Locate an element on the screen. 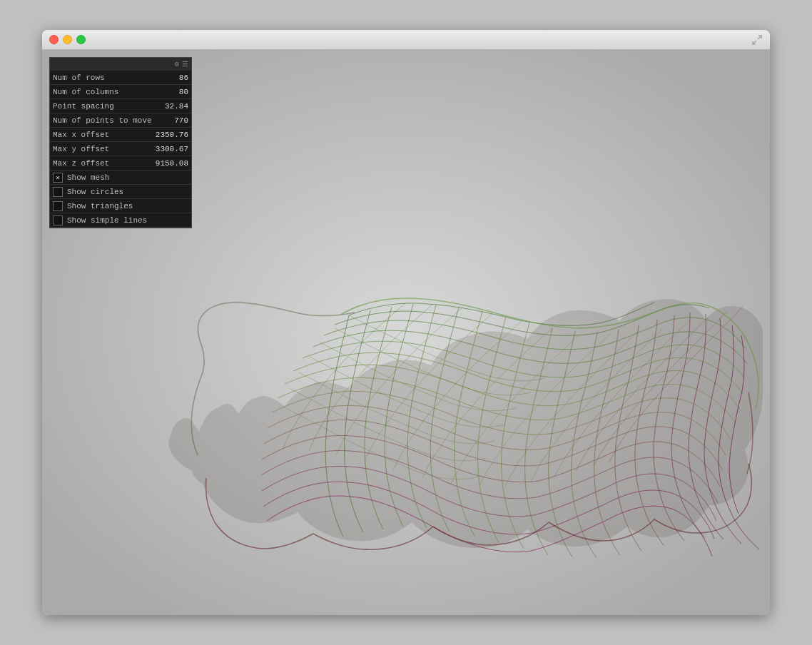 Image resolution: width=812 pixels, height=645 pixels. checkbox-label: Show mesh is located at coordinates (88, 178).